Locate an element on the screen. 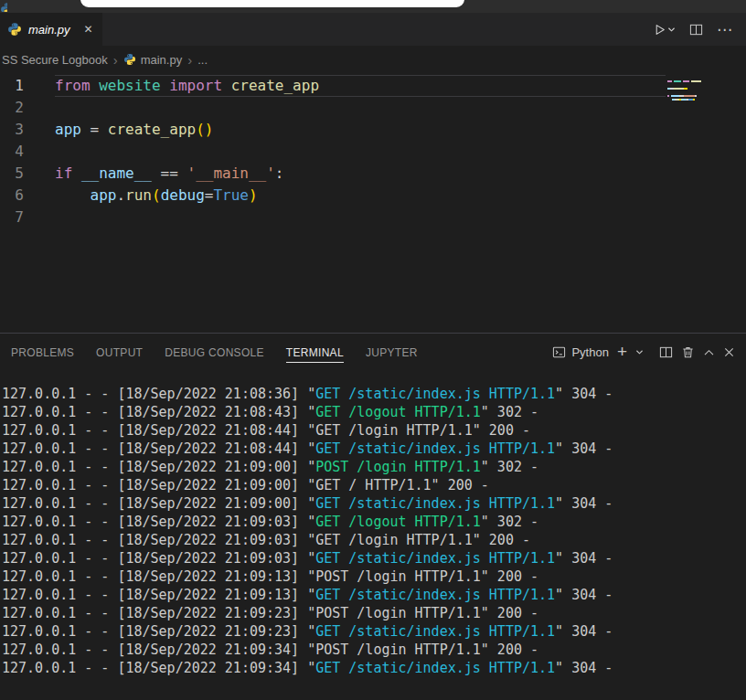  code-line: from website import create_app is located at coordinates (360, 86).